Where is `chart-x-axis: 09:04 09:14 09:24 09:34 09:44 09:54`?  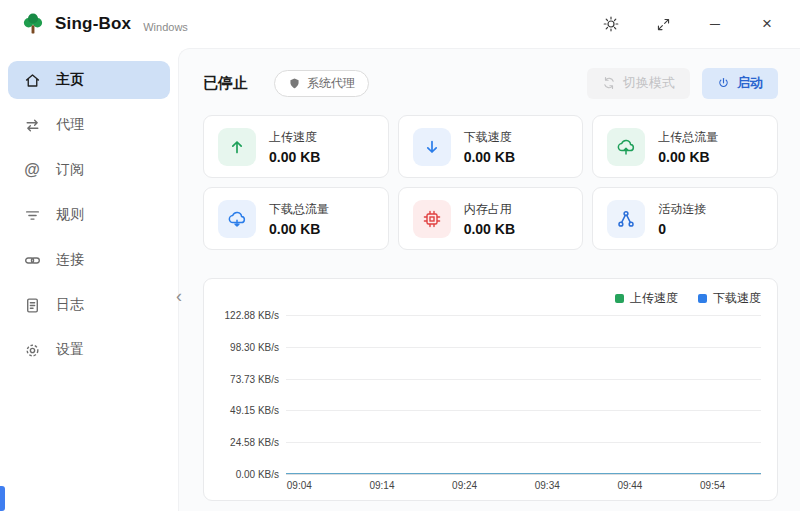 chart-x-axis: 09:04 09:14 09:24 09:34 09:44 09:54 is located at coordinates (524, 484).